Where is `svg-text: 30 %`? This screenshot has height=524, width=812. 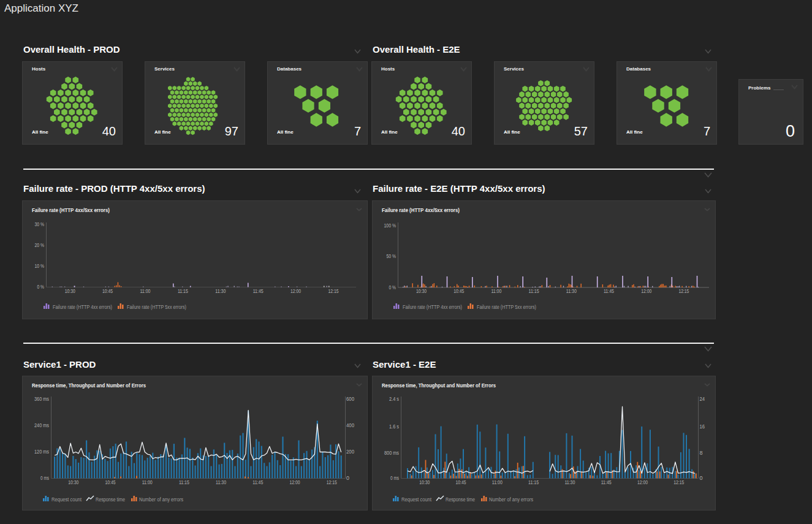
svg-text: 30 % is located at coordinates (40, 224).